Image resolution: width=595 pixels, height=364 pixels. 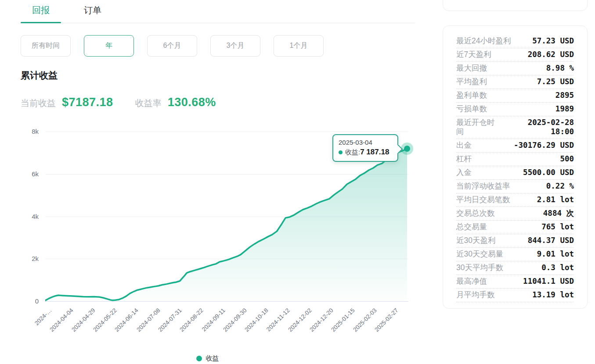 What do you see at coordinates (41, 12) in the screenshot?
I see `tab-returns: 回报` at bounding box center [41, 12].